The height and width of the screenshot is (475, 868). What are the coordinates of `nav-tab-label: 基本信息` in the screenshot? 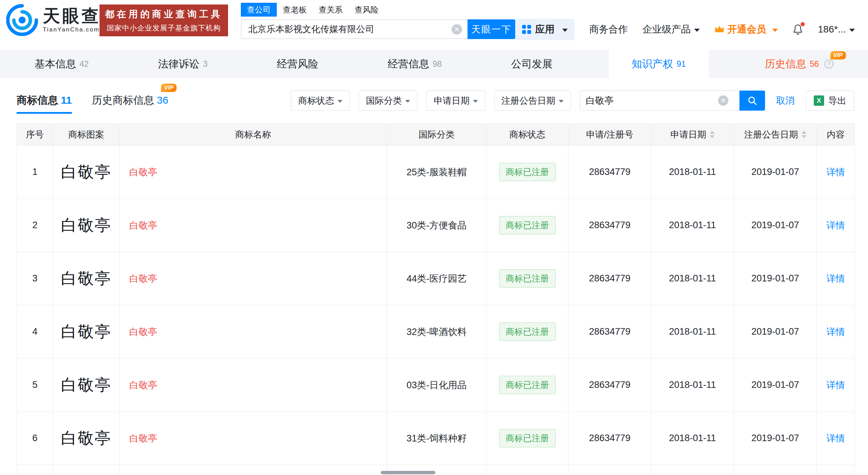 It's located at (55, 64).